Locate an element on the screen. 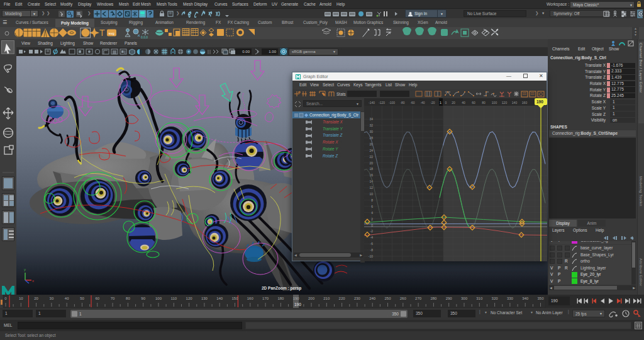  svg-text: -20 is located at coordinates (433, 103).